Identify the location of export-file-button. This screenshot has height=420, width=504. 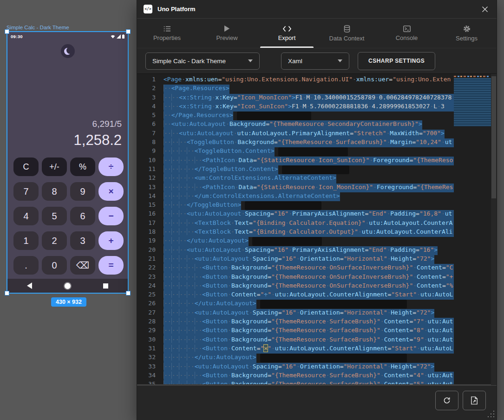
(474, 400).